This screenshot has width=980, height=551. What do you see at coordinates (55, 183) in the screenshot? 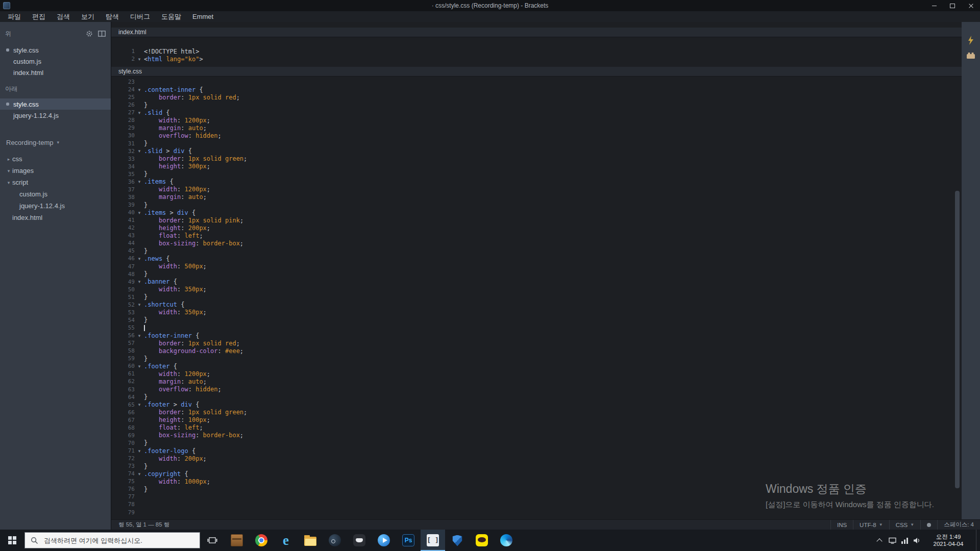
I see `tree-folder-script: ▾script` at bounding box center [55, 183].